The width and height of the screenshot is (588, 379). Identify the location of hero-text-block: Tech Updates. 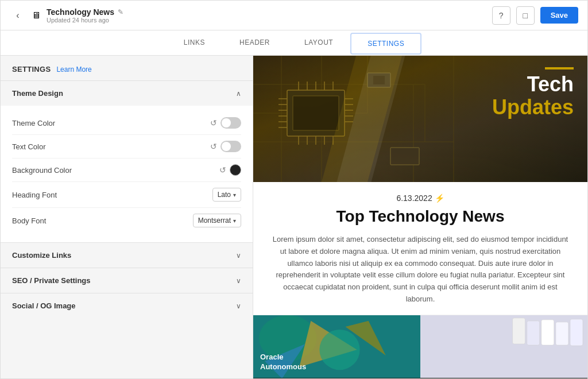
(533, 95).